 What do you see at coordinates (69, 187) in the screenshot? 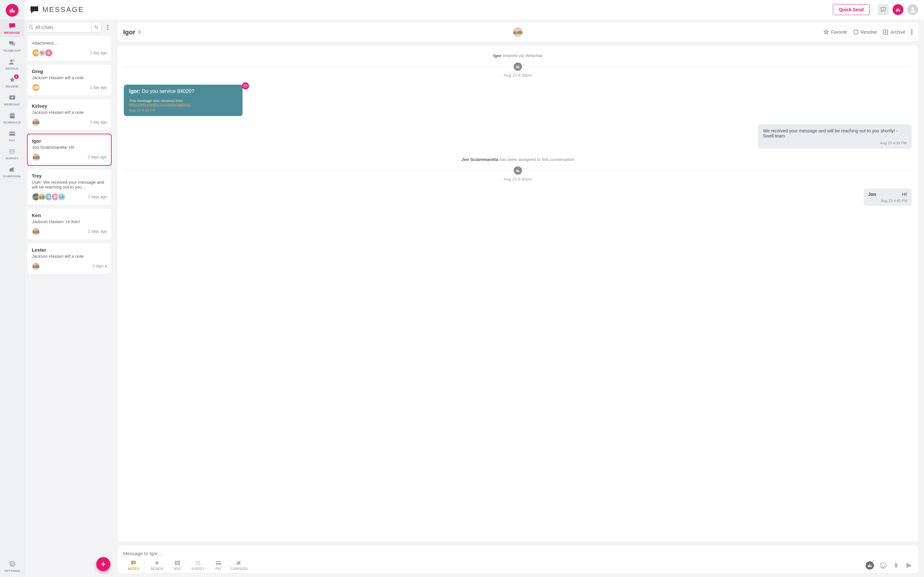
I see `conversation-card: TreyUser: We received your message and w…` at bounding box center [69, 187].